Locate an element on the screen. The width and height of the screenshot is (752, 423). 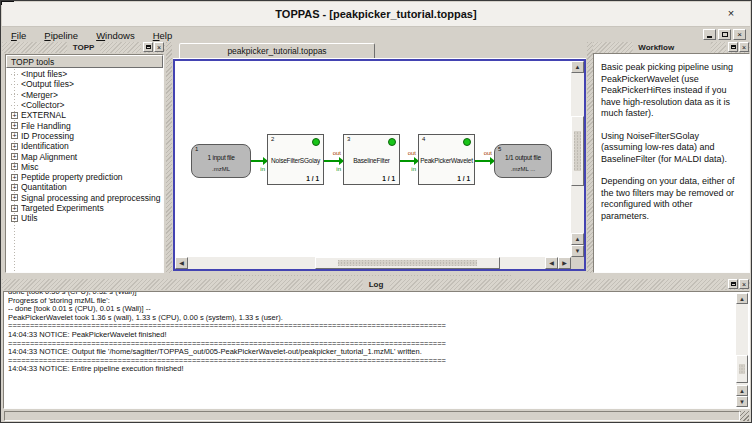
tree-item-misc: +Misc is located at coordinates (84, 167).